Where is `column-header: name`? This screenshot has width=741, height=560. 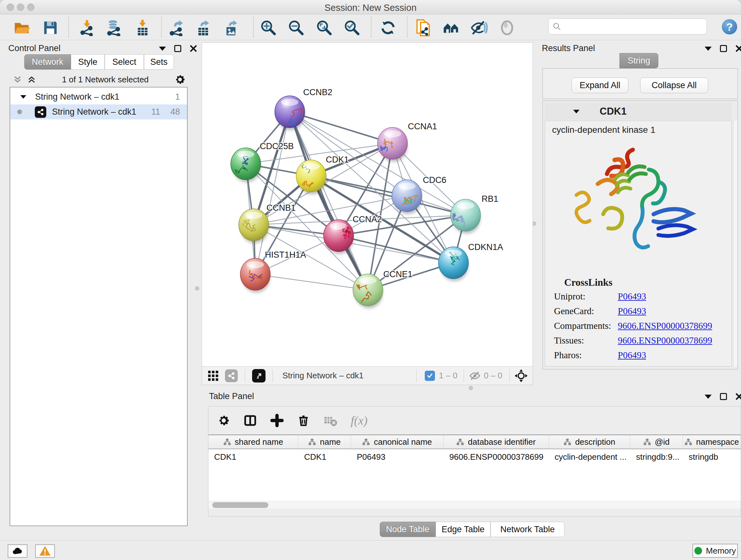 column-header: name is located at coordinates (325, 442).